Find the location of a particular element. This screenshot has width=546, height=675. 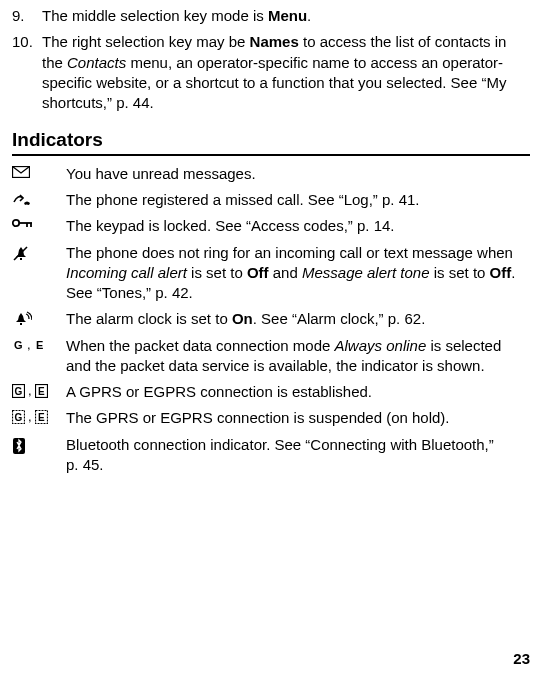

text-italic: Message alert tone is located at coordinates (366, 272).